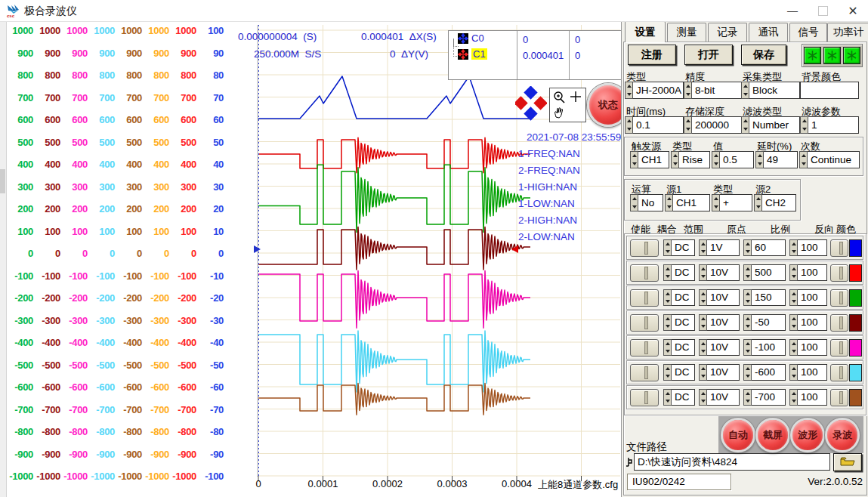  I want to click on file-path-field: D:\快速访问资料\4824, so click(732, 462).